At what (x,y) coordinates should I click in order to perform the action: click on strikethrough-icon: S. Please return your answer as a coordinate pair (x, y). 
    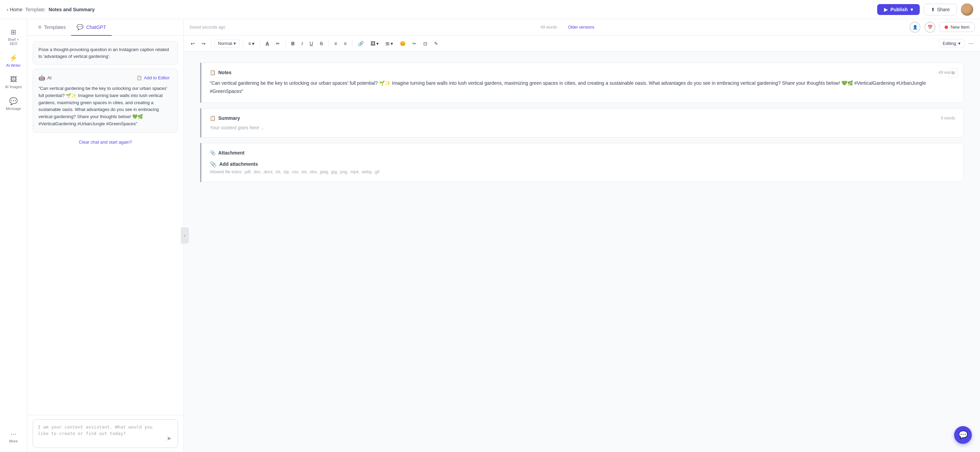
    Looking at the image, I should click on (321, 43).